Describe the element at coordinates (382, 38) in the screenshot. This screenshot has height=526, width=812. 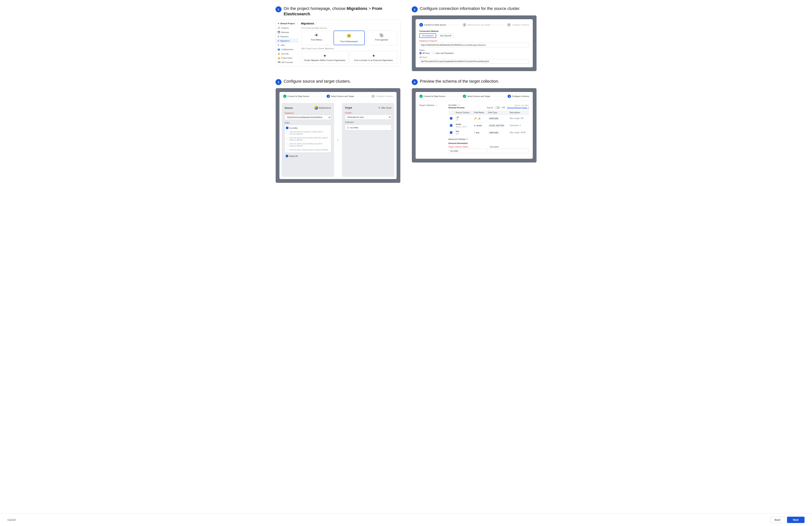
I see `card-from-pgvector: 🐘 From pgvector` at that location.